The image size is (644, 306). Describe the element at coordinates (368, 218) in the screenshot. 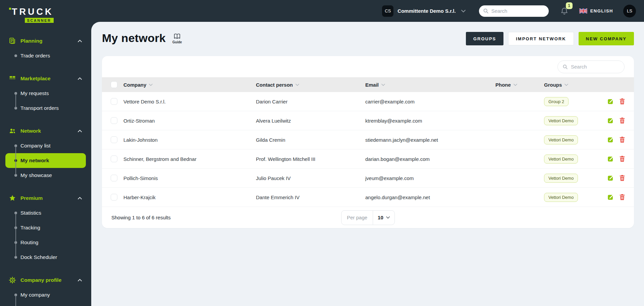

I see `per-page-selector: Per page 10` at that location.